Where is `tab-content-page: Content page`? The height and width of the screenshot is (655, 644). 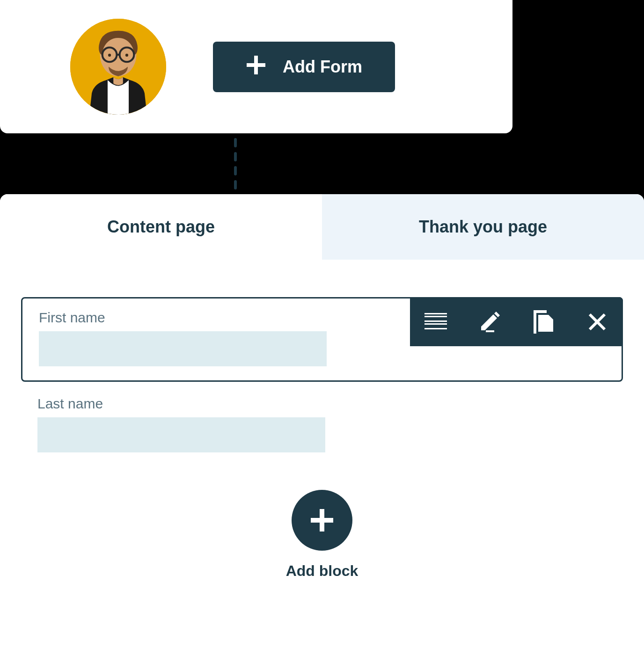
tab-content-page: Content page is located at coordinates (161, 227).